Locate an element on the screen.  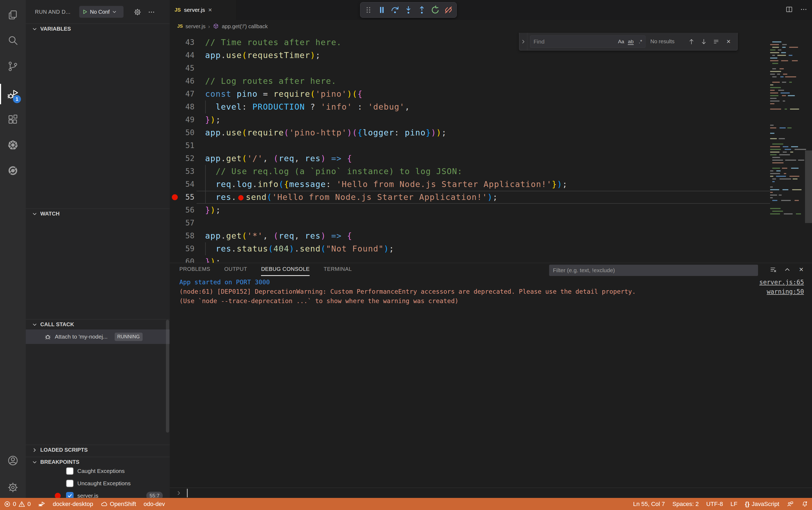
panel-tab-problems: PROBLEMS is located at coordinates (195, 270).